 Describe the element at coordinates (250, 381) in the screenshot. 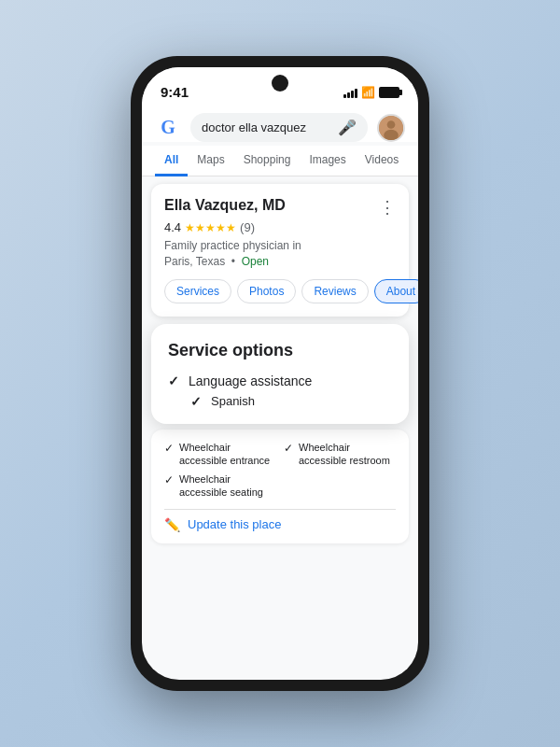

I see `language-assistance-label: Language assistance` at that location.